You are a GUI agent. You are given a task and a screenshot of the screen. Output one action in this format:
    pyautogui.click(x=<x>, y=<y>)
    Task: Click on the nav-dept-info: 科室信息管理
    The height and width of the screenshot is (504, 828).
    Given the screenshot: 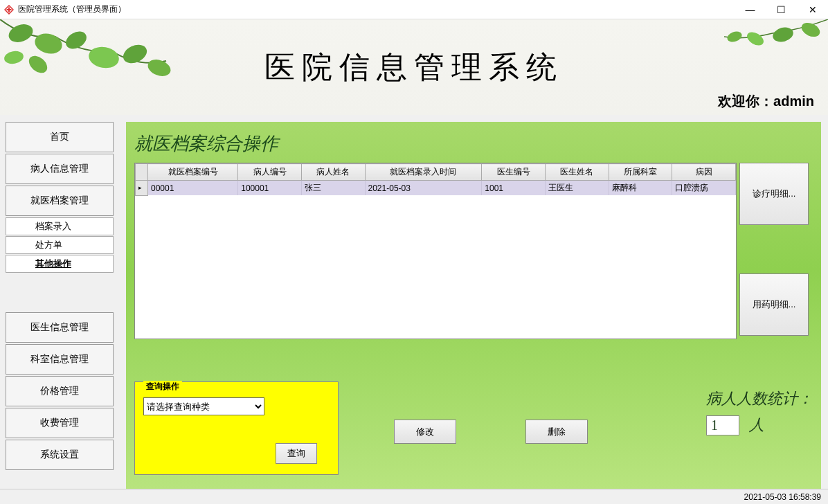 What is the action you would take?
    pyautogui.click(x=60, y=359)
    